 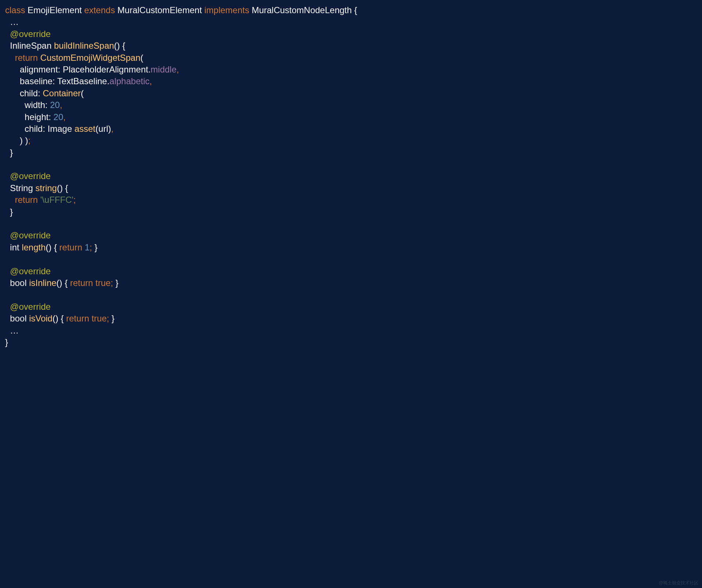 What do you see at coordinates (34, 105) in the screenshot?
I see `code-line: width: 20,` at bounding box center [34, 105].